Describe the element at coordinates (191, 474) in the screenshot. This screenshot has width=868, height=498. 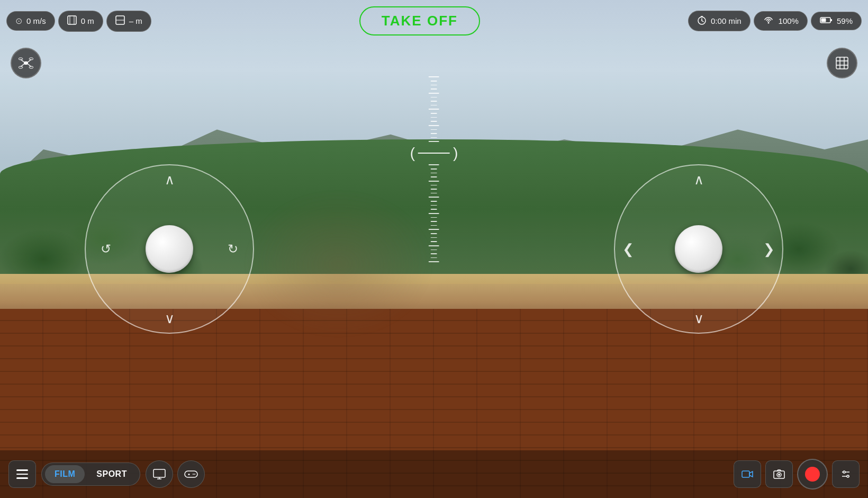
I see `gamepad-icon` at that location.